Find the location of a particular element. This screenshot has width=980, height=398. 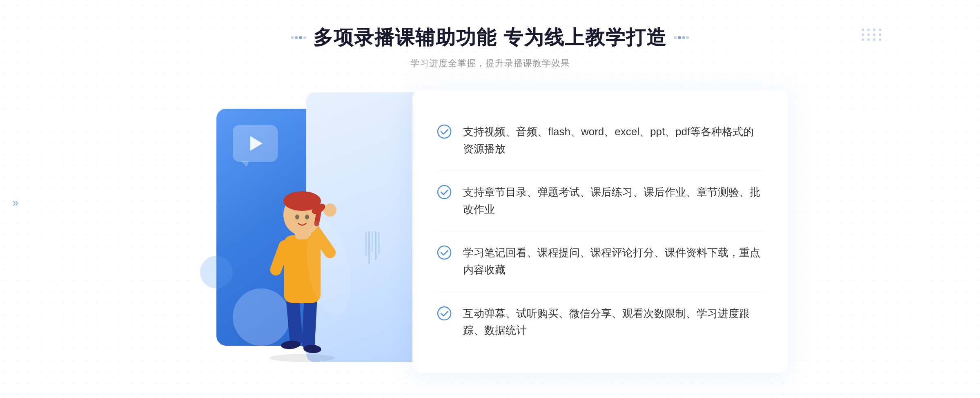

chevron-right-icon: » is located at coordinates (16, 203).